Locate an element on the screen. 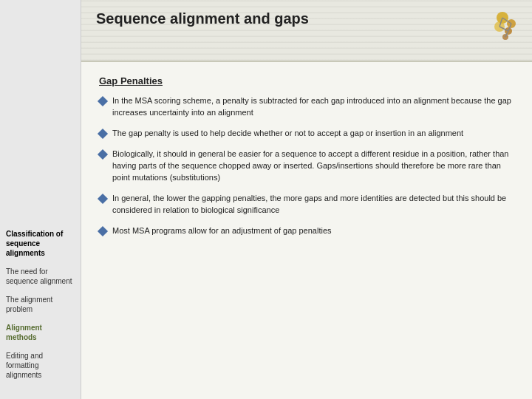 This screenshot has height=399, width=532. sidebar-item-need: The need for sequence alignment is located at coordinates (40, 276).